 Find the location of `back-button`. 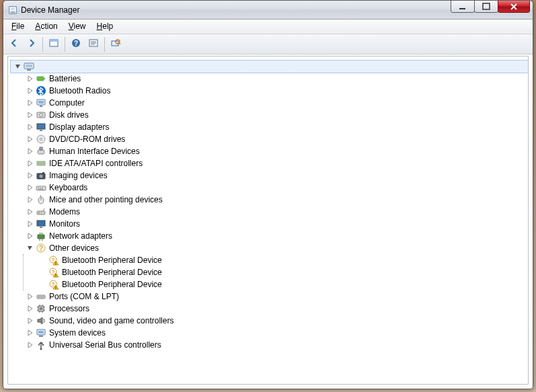

back-button is located at coordinates (14, 44).